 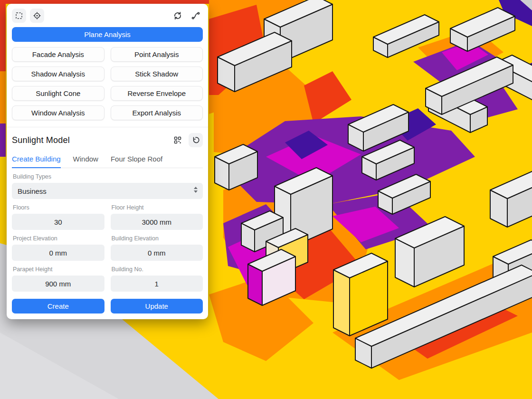 What do you see at coordinates (107, 191) in the screenshot?
I see `building-types-select: Business` at bounding box center [107, 191].